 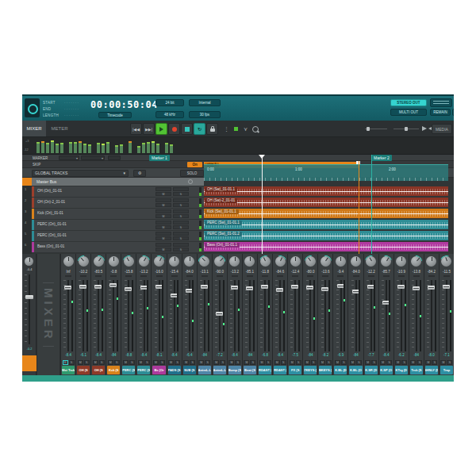 I want to click on multi-out-button: MULTI OUT, so click(x=409, y=113).